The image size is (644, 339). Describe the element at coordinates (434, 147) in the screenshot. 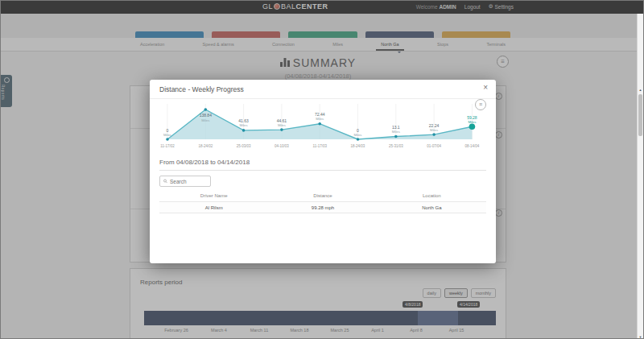

I see `svg-text: 01-07/04` at that location.